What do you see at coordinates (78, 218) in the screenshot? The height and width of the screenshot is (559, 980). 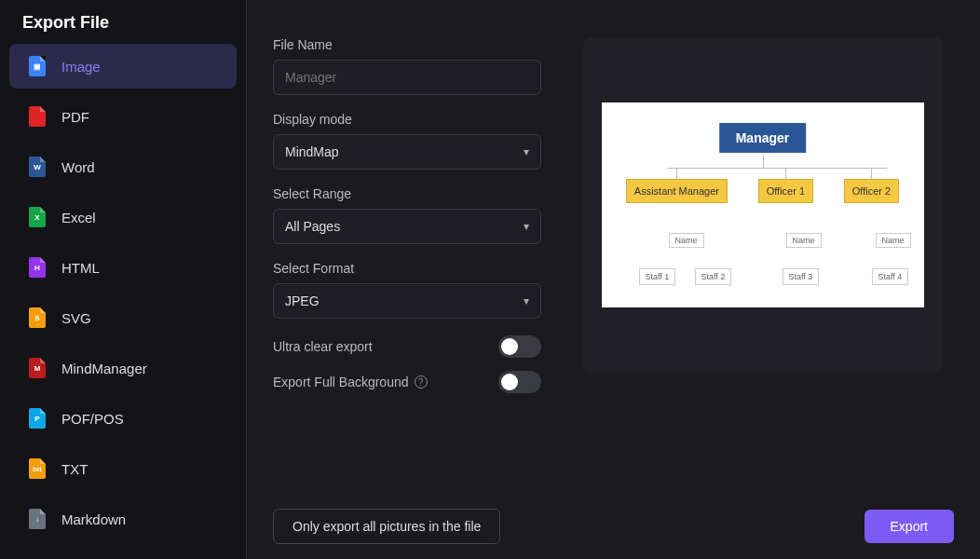 I see `sidebar-item-label: Excel` at bounding box center [78, 218].